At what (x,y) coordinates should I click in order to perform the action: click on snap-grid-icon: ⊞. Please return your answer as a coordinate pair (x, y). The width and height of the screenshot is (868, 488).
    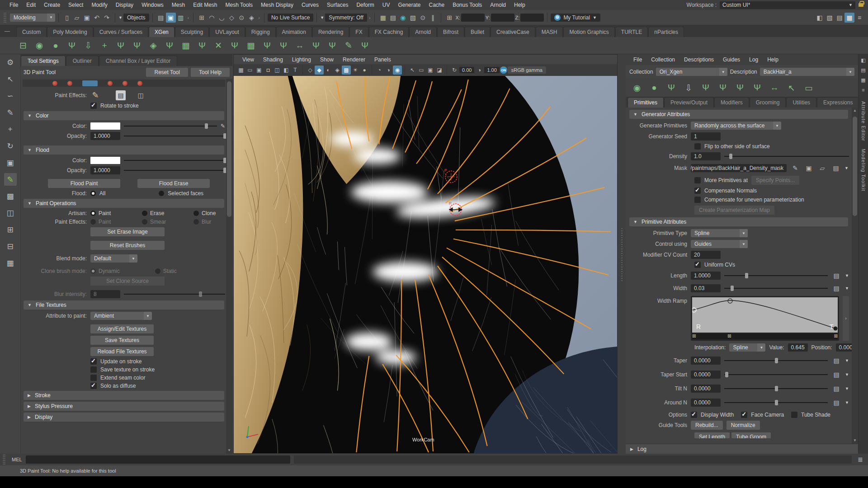
    Looking at the image, I should click on (202, 18).